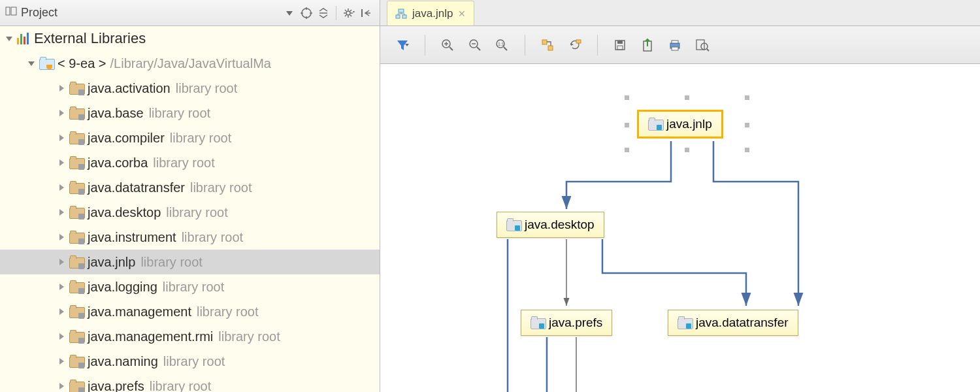 This screenshot has width=980, height=392. What do you see at coordinates (733, 323) in the screenshot?
I see `diagram-node-java-datatransfer: java.datatransfer` at bounding box center [733, 323].